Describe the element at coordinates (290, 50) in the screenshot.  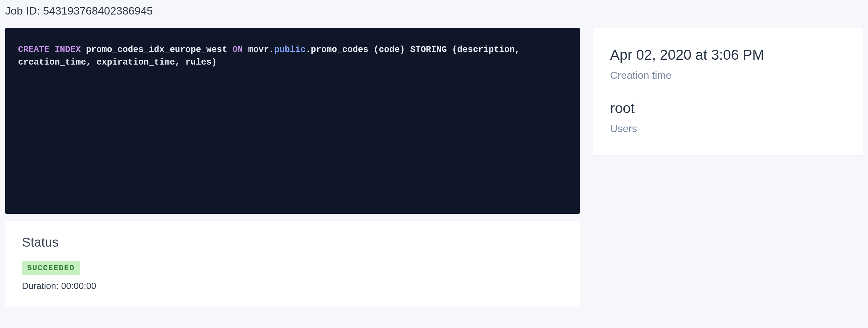
I see `sql-public-schema: public` at that location.